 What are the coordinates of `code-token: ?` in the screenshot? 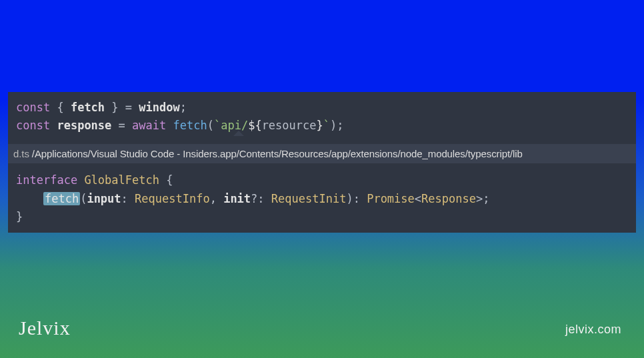 It's located at (254, 199).